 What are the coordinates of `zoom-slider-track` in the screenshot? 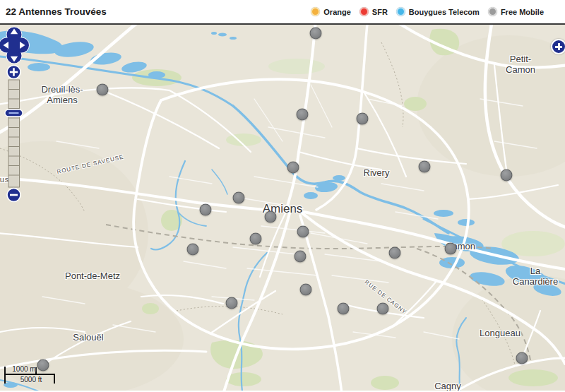 It's located at (14, 133).